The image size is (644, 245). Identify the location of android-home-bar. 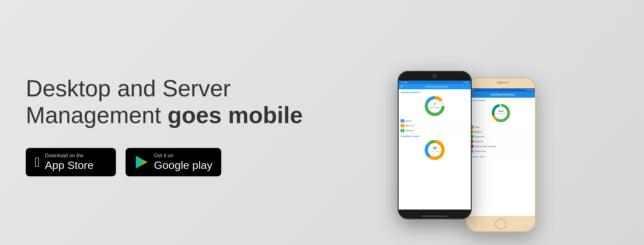
(435, 216).